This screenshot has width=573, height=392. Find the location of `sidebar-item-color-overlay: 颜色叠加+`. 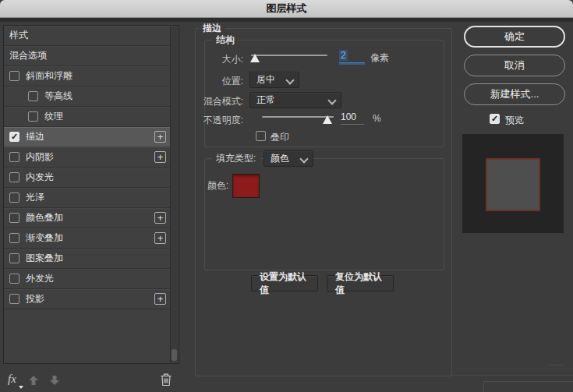

sidebar-item-color-overlay: 颜色叠加+ is located at coordinates (87, 218).